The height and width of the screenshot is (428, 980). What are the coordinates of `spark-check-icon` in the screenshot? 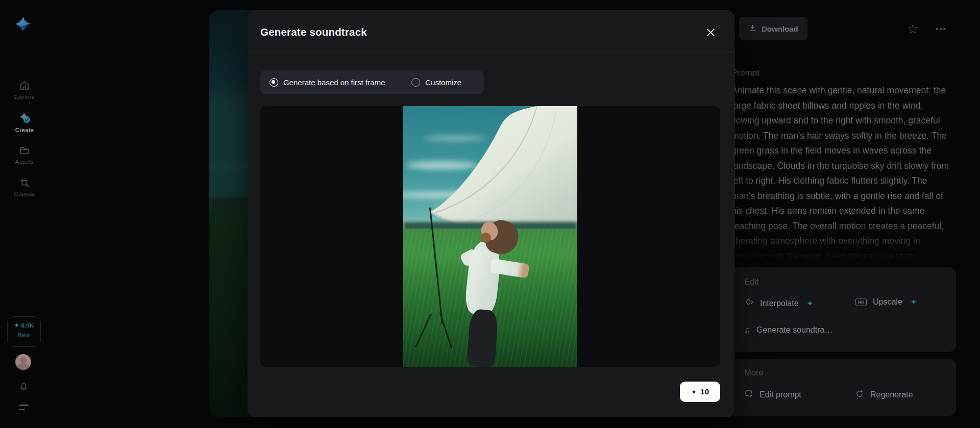 It's located at (24, 118).